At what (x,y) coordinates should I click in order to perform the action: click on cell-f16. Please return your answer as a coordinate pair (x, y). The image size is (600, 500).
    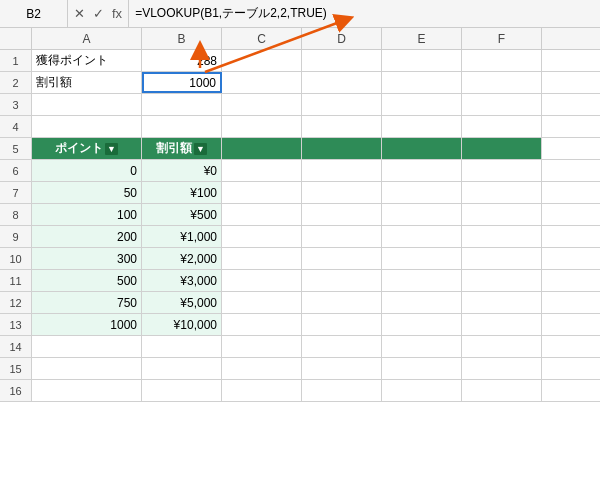
    Looking at the image, I should click on (502, 390).